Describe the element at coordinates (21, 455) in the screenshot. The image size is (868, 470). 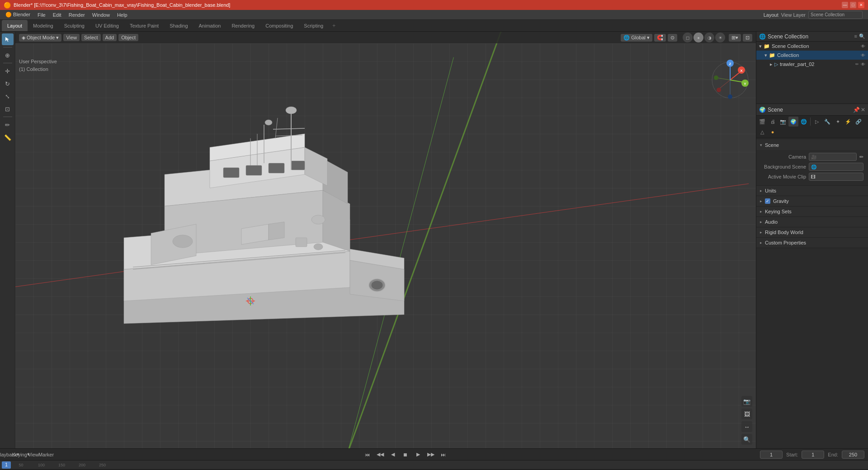
I see `timeline-keying-btn: Keying ▾` at that location.